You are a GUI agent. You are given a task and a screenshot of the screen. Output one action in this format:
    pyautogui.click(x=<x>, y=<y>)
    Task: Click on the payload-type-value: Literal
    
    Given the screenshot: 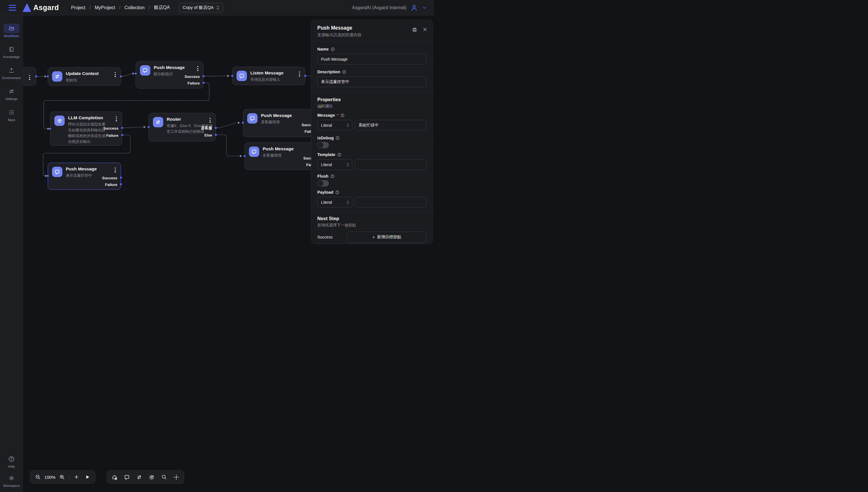 What is the action you would take?
    pyautogui.click(x=326, y=202)
    